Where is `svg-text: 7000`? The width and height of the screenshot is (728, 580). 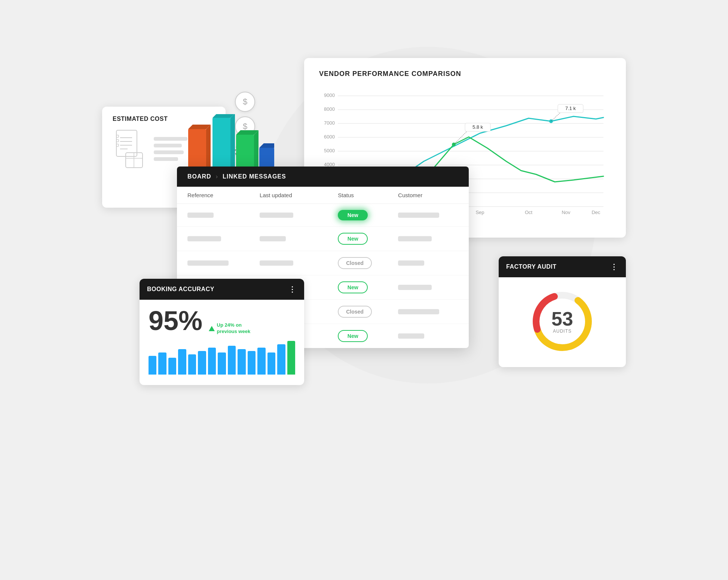
svg-text: 7000 is located at coordinates (329, 123).